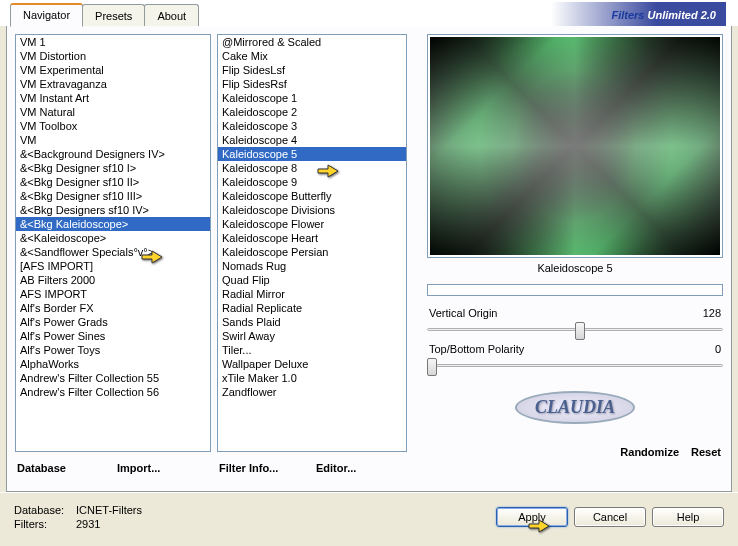  I want to click on apply-button: Apply, so click(532, 517).